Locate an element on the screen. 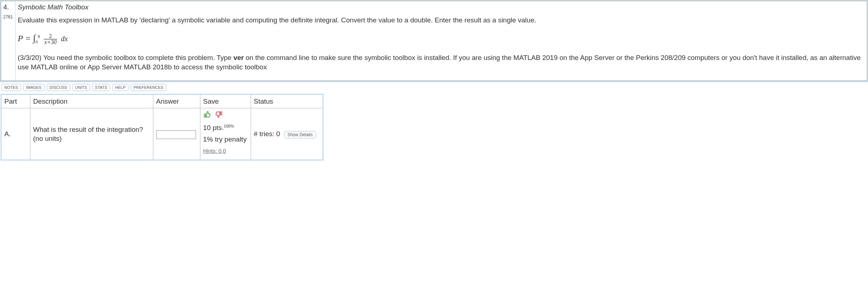 The height and width of the screenshot is (307, 868). eq-upper: 8 is located at coordinates (39, 36).